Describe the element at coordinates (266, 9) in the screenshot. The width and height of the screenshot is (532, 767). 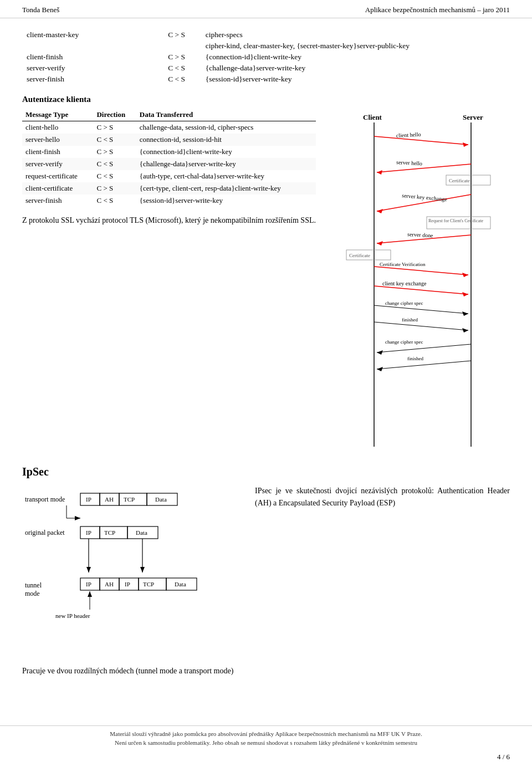
I see `page-header: Tonda Beneš Aplikace bezpečnostních mech…` at that location.